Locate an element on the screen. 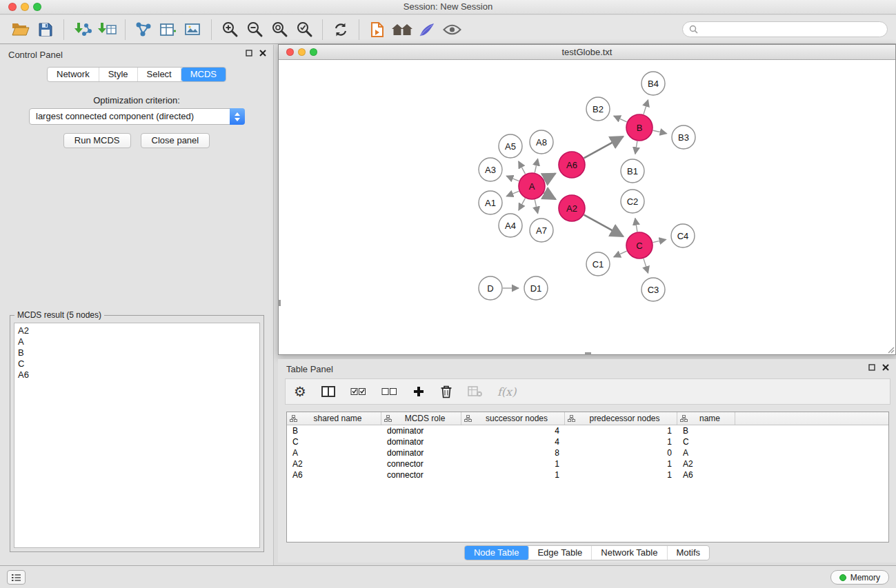  new-table-button is located at coordinates (168, 30).